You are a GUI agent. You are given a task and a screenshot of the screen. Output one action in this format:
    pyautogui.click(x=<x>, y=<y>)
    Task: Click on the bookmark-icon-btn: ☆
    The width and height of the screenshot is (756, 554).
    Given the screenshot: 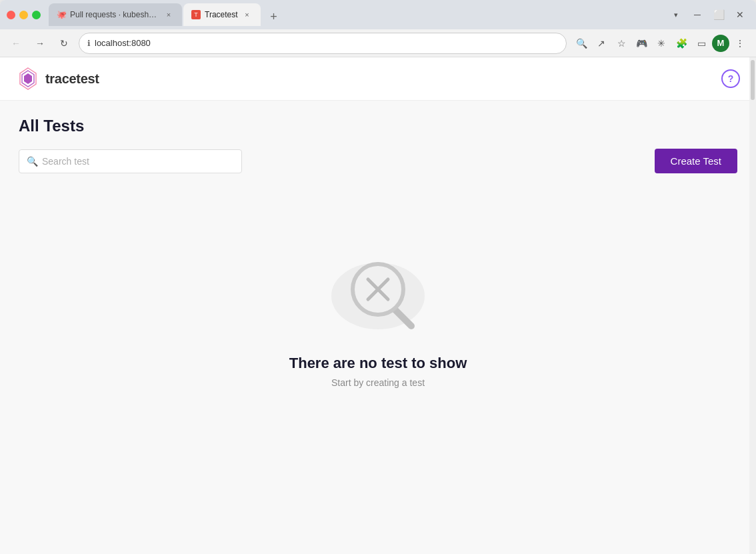 What is the action you would take?
    pyautogui.click(x=621, y=43)
    